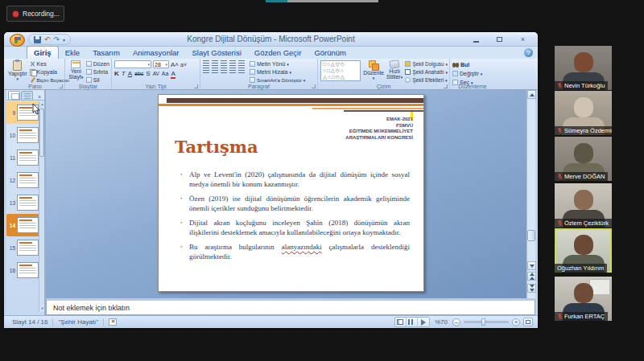 The height and width of the screenshot is (361, 644). Describe the element at coordinates (583, 251) in the screenshot. I see `video-tile-oguzhan-active-speaker: Oğuzhan Yıldırım` at that location.